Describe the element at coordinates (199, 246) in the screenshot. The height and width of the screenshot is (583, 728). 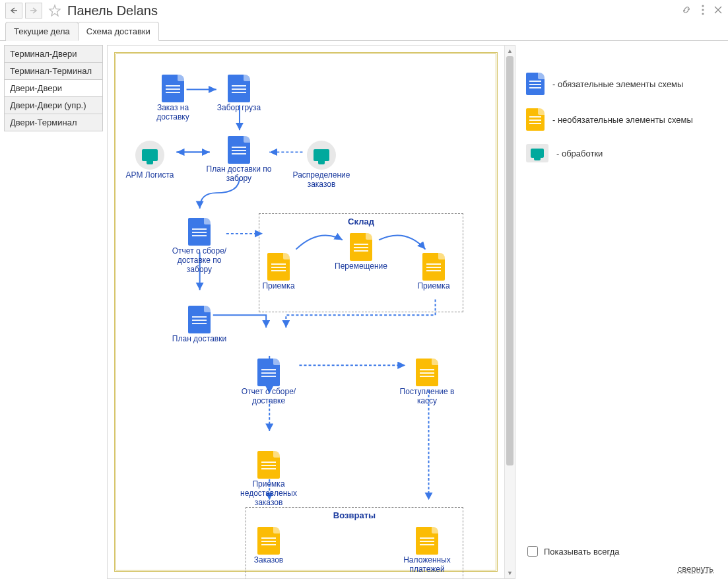
I see `node-report-pickup: Отчет о сборе/доставке по забору` at that location.